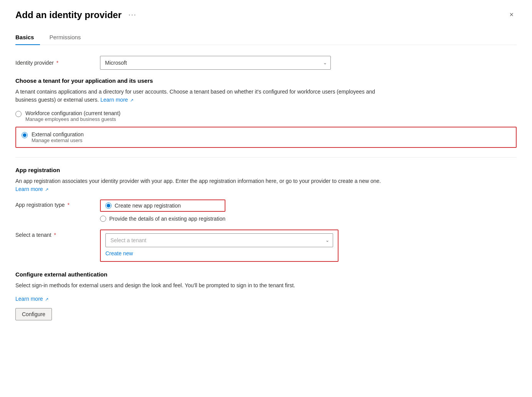  I want to click on identity-provider-select: Microsoft, so click(215, 63).